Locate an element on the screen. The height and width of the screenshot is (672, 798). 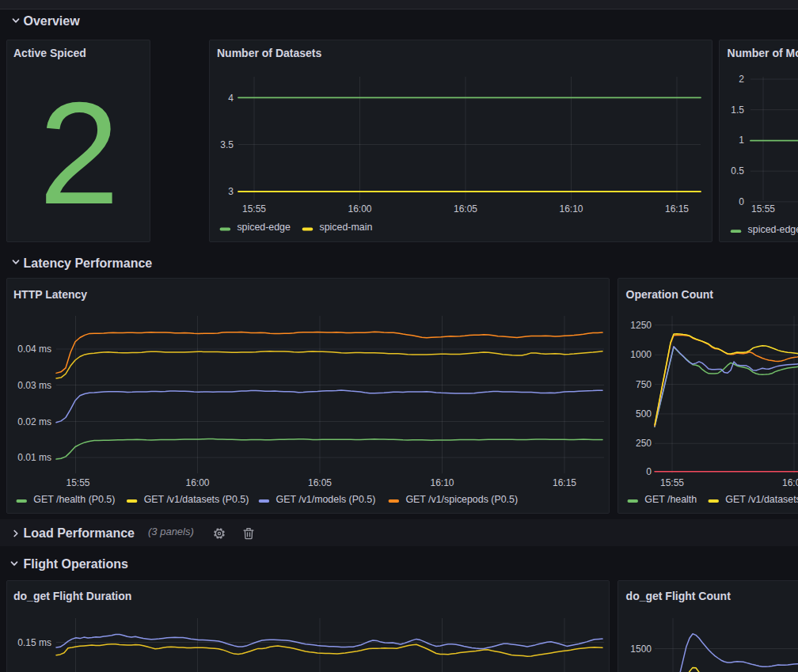
svg-text: Number of Models is located at coordinates (763, 53).